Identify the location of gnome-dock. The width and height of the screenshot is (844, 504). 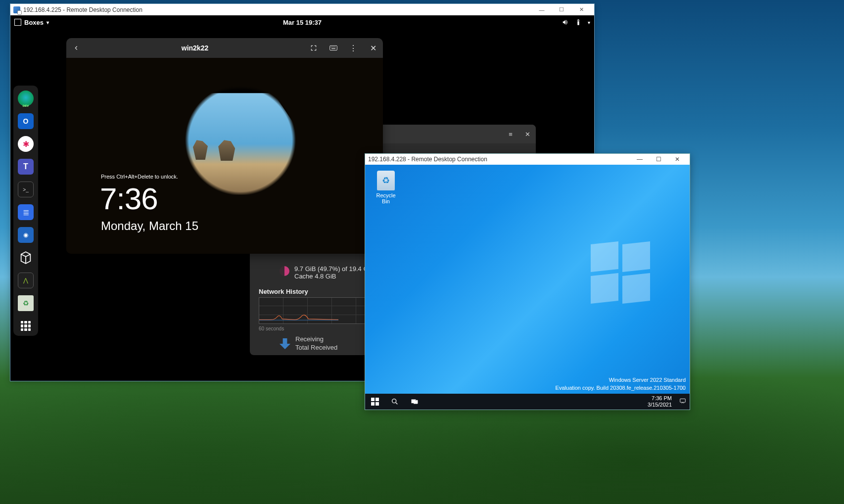
(26, 211).